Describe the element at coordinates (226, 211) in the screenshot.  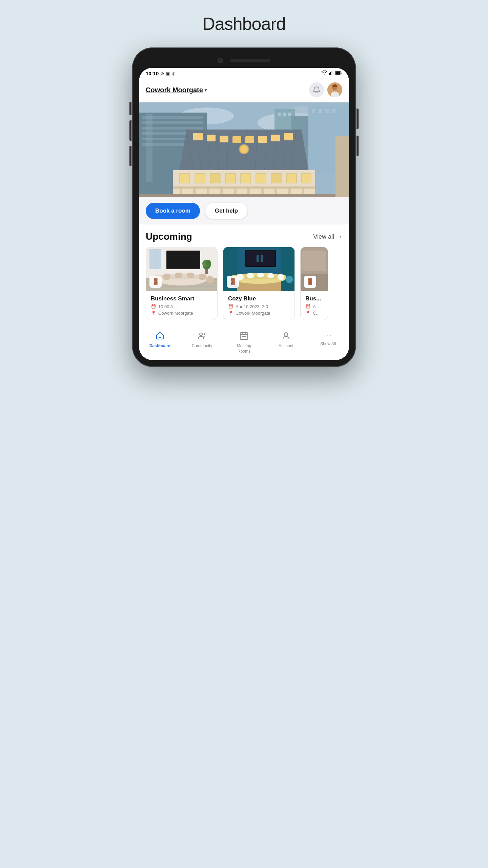
I see `get-help-button: Get help` at that location.